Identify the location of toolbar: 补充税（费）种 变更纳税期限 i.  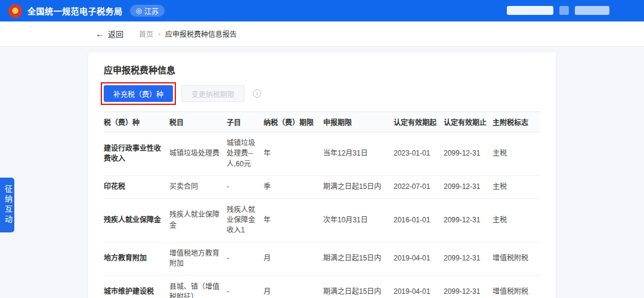
(322, 94).